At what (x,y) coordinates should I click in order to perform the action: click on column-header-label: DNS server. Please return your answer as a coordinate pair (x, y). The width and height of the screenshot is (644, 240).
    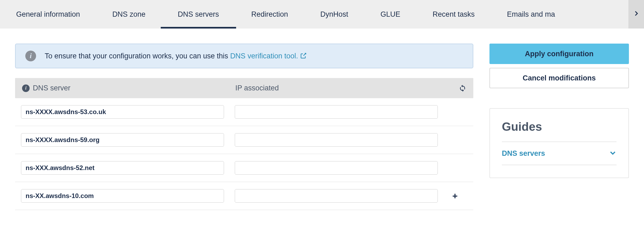
    Looking at the image, I should click on (52, 88).